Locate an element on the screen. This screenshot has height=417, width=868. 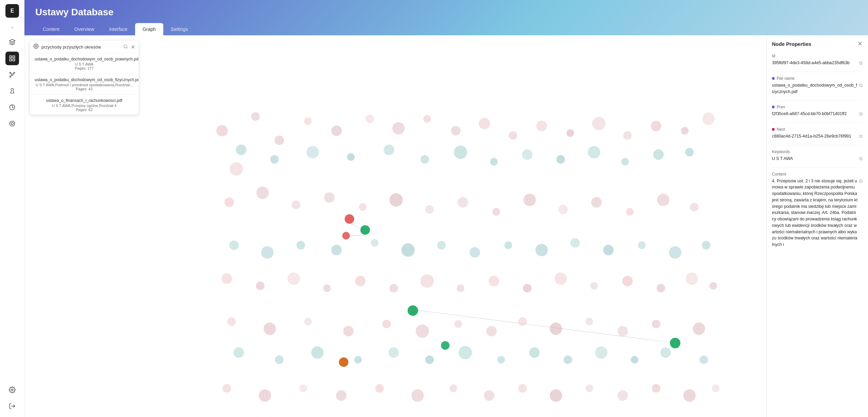
dashboard-icon is located at coordinates (12, 58).